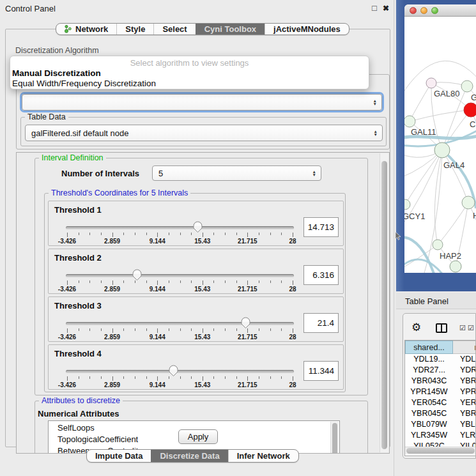  I want to click on dropdown-option-equal-width: Equal Width/Frequency Discretization, so click(84, 83).